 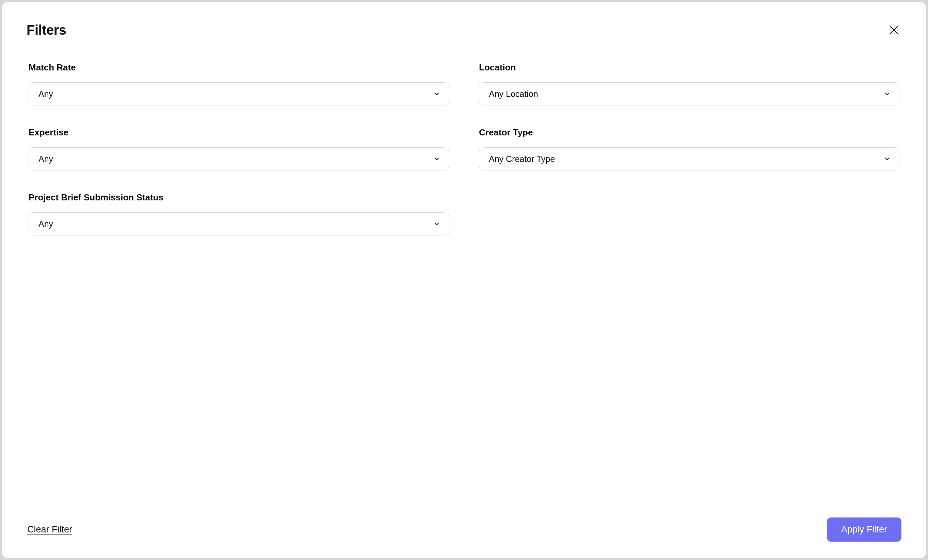 What do you see at coordinates (239, 198) in the screenshot?
I see `filter-label-submission-status: Project Brief Submission Status` at bounding box center [239, 198].